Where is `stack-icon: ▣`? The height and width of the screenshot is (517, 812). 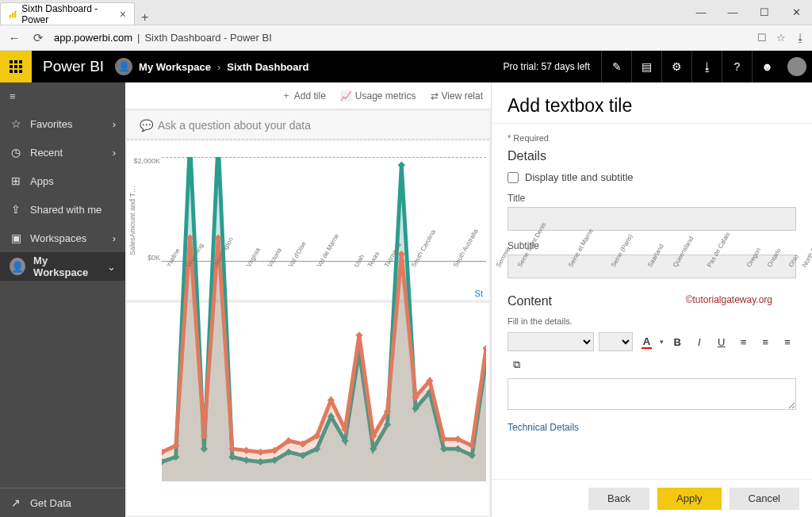 stack-icon: ▣ is located at coordinates (16, 238).